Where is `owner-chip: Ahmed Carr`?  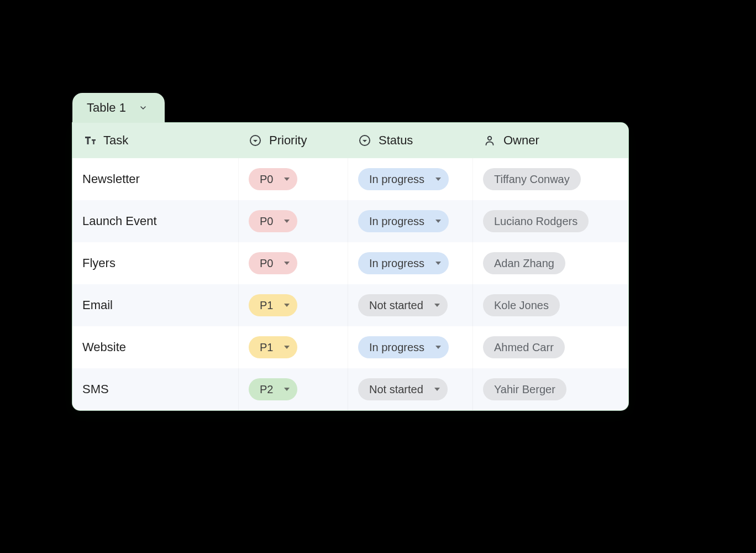 owner-chip: Ahmed Carr is located at coordinates (524, 347).